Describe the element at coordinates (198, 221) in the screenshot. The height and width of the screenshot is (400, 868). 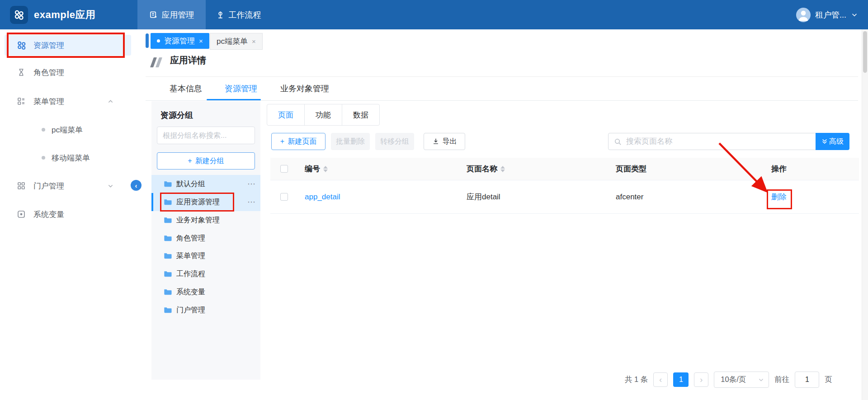
I see `group-item-label: 业务对象管理` at that location.